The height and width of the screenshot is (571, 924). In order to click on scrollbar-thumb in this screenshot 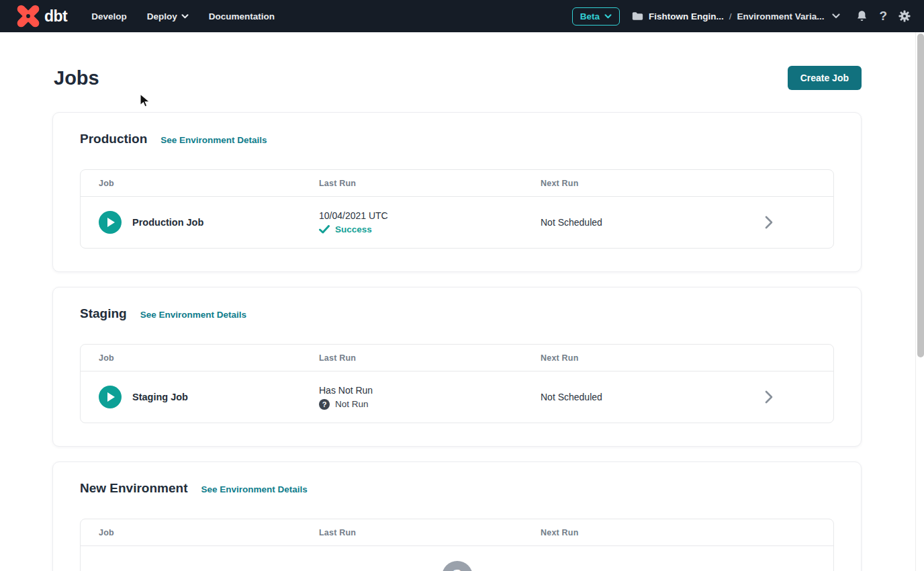, I will do `click(921, 195)`.